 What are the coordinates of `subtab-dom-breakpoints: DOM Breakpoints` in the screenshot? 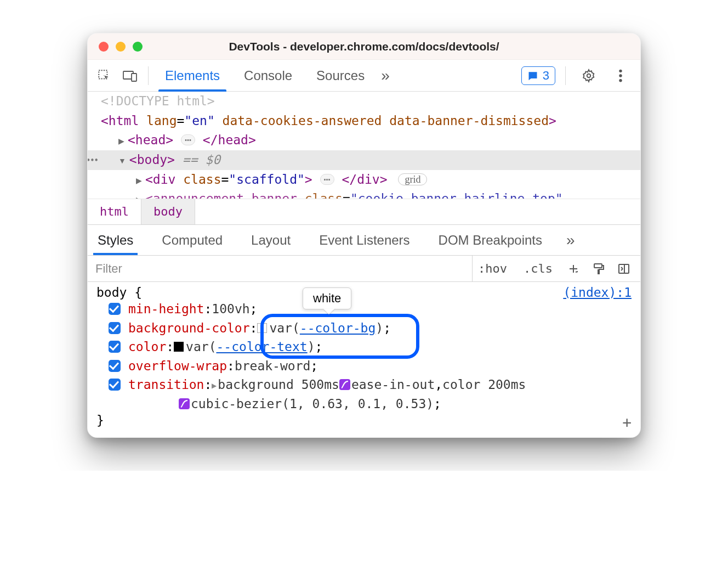 It's located at (490, 240).